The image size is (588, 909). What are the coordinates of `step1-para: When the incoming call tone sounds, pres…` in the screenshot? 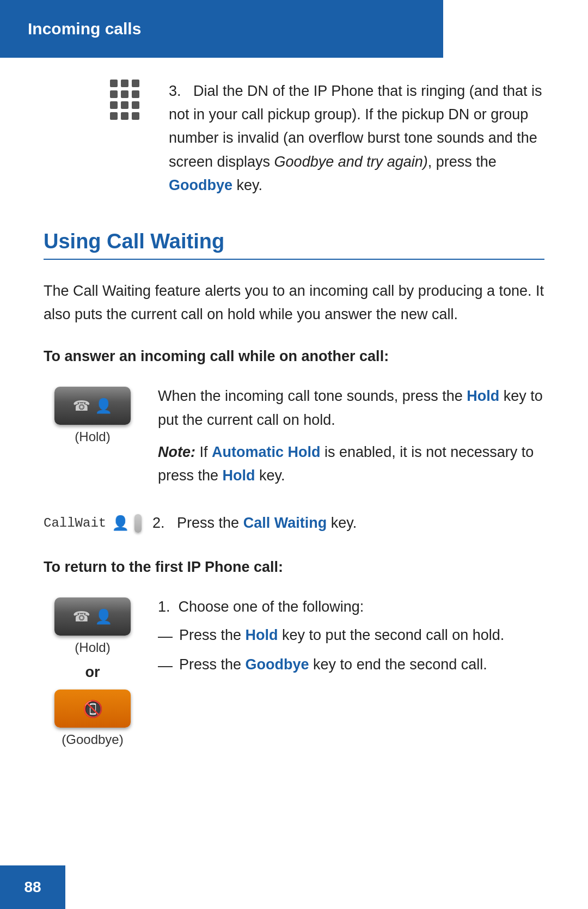 It's located at (351, 408).